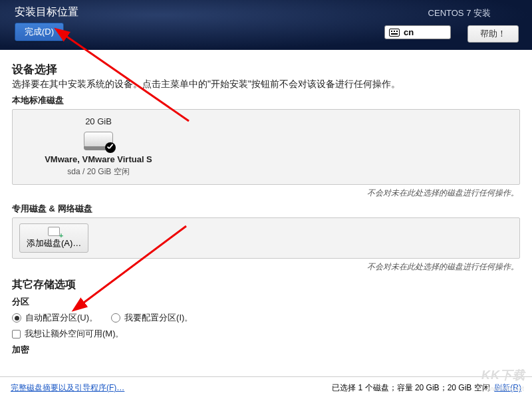 This screenshot has height=399, width=532. What do you see at coordinates (418, 32) in the screenshot?
I see `keyboard-layout-selector: cn` at bounding box center [418, 32].